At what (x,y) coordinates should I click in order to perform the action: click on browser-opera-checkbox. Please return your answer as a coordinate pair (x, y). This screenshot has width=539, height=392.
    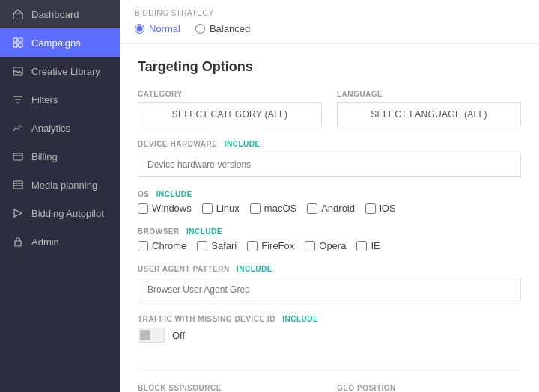
    Looking at the image, I should click on (310, 246).